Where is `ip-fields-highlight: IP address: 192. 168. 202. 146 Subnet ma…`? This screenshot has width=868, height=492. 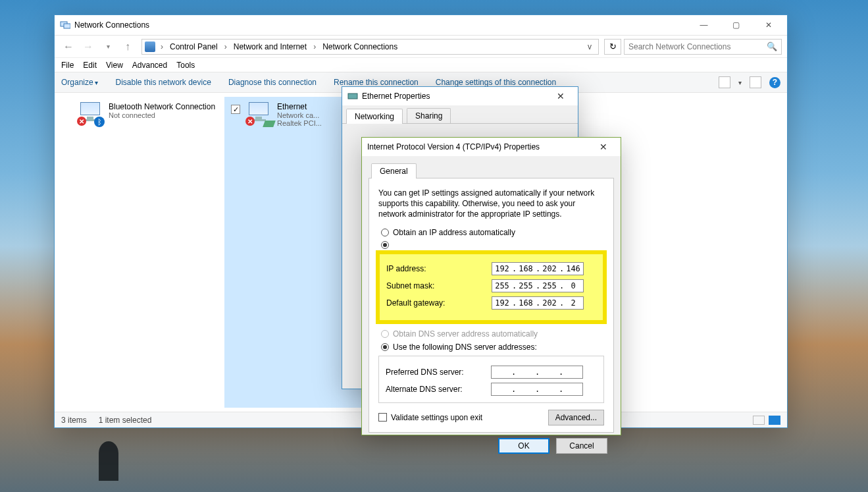
ip-fields-highlight: IP address: 192. 168. 202. 146 Subnet ma… is located at coordinates (491, 287).